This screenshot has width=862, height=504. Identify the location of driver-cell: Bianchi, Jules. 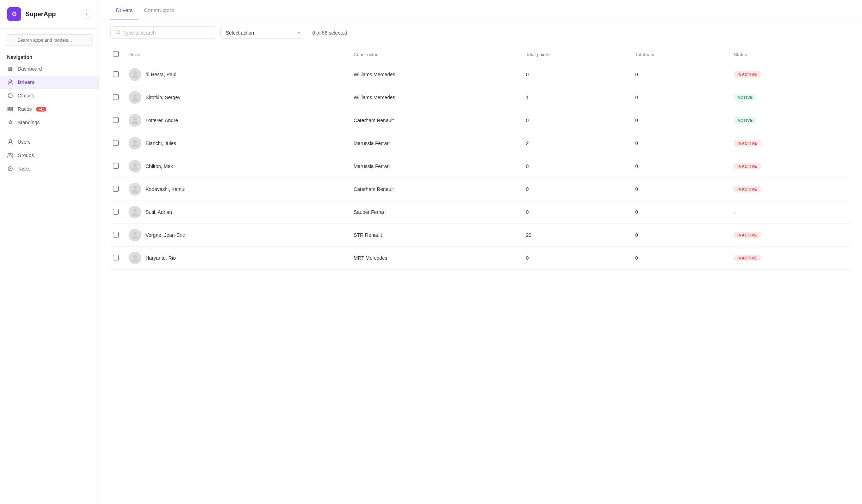
(237, 143).